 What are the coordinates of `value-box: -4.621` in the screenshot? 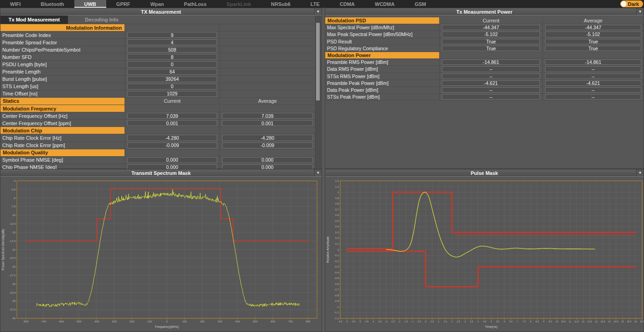 It's located at (593, 83).